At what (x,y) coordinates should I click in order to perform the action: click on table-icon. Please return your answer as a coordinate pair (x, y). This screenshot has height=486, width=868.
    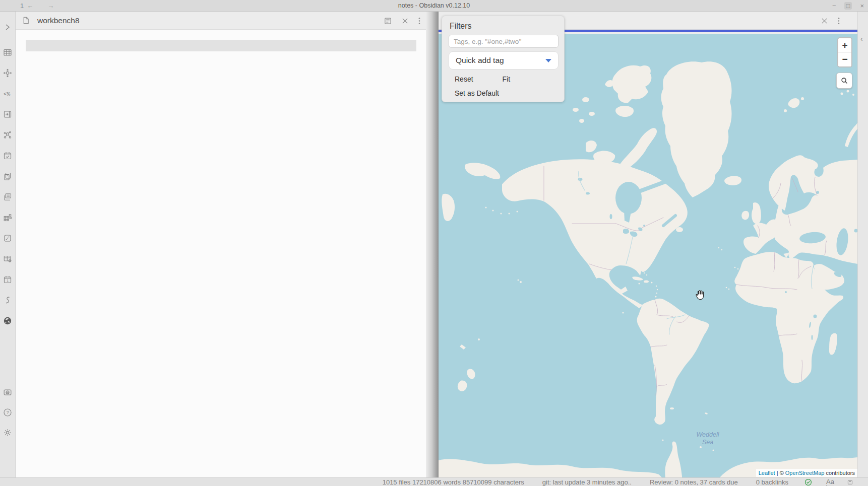
    Looking at the image, I should click on (8, 52).